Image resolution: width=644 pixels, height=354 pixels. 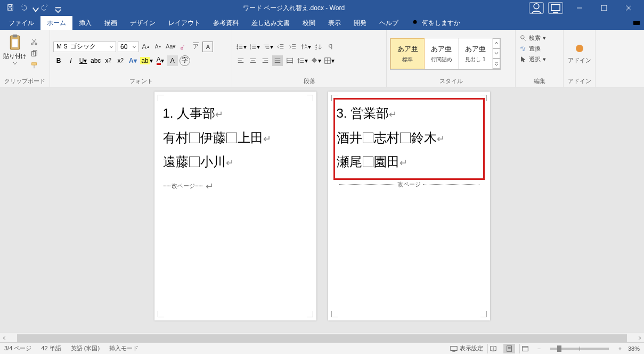 What do you see at coordinates (580, 49) in the screenshot?
I see `addins-icon` at bounding box center [580, 49].